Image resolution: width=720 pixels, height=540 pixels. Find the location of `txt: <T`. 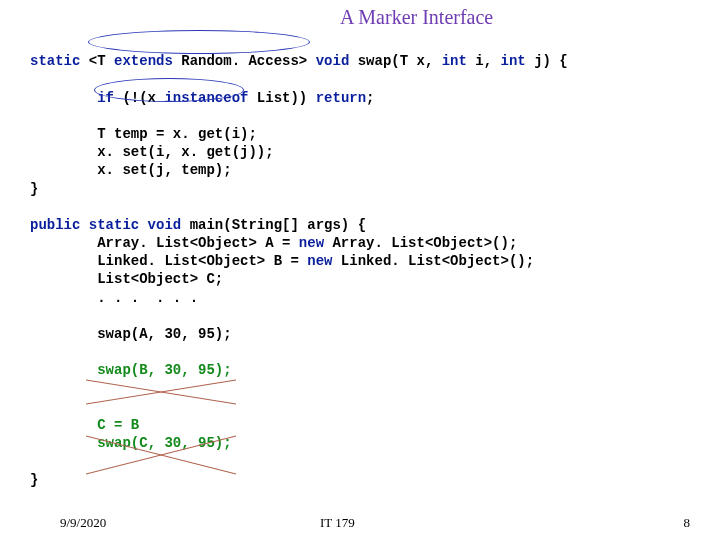

txt: <T is located at coordinates (97, 61).